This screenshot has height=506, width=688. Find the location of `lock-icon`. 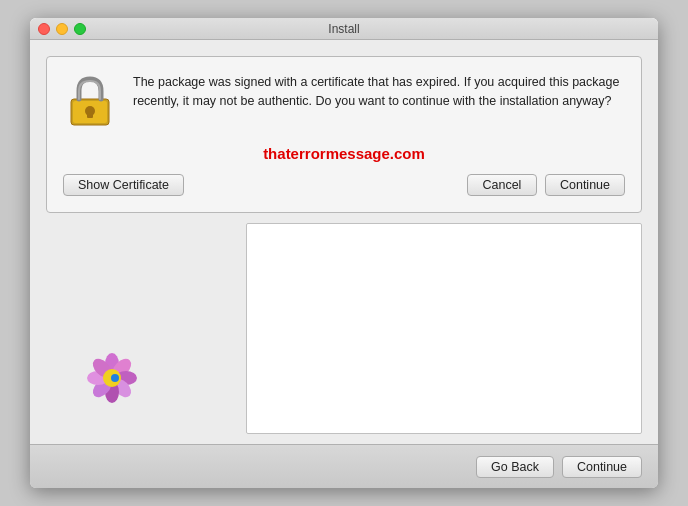

lock-icon is located at coordinates (91, 101).